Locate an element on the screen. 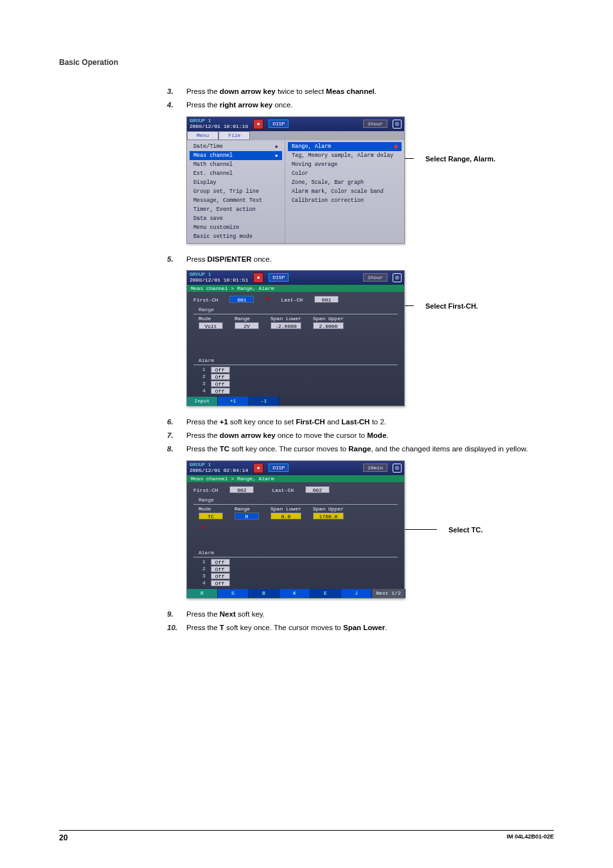 Image resolution: width=613 pixels, height=868 pixels. callout-1: Select Range, Alarm. is located at coordinates (460, 159).